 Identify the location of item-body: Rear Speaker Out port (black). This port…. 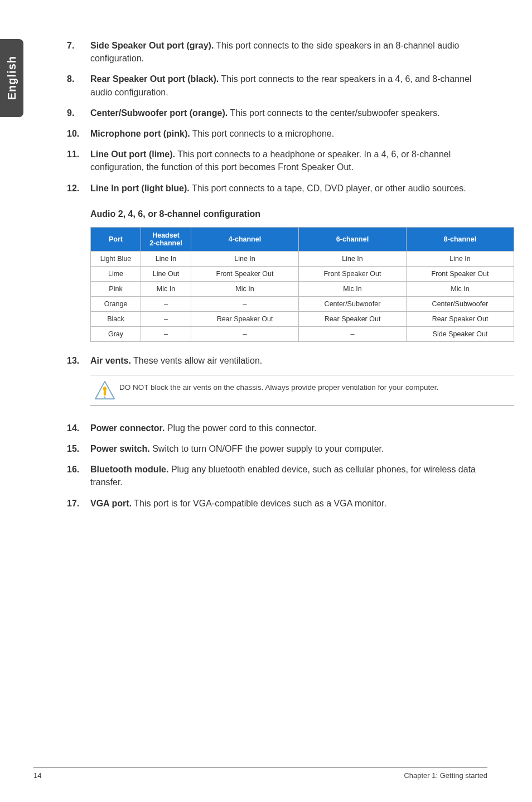
(289, 85).